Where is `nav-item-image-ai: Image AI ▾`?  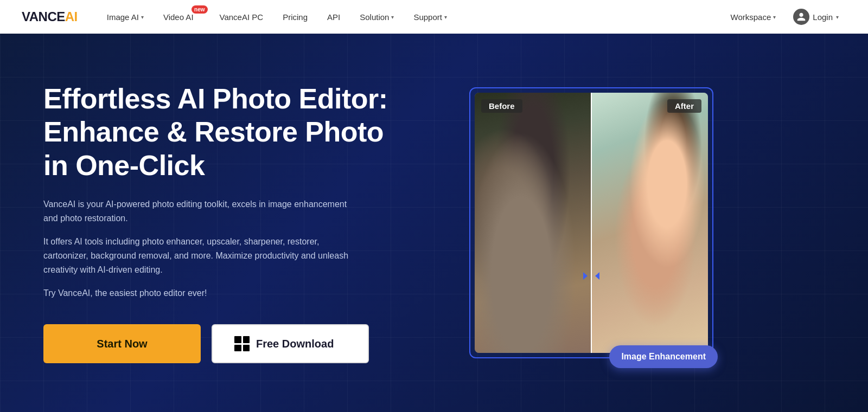 nav-item-image-ai: Image AI ▾ is located at coordinates (125, 17).